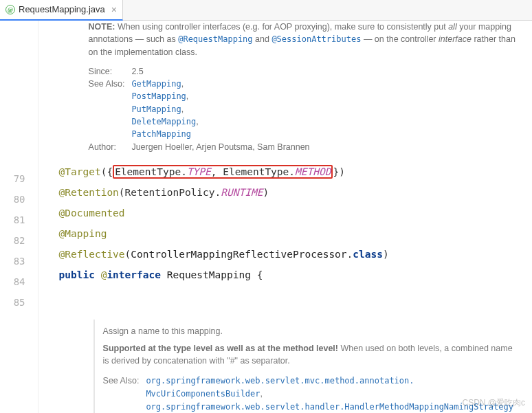  I want to click on note-label: NOTE:, so click(102, 27).